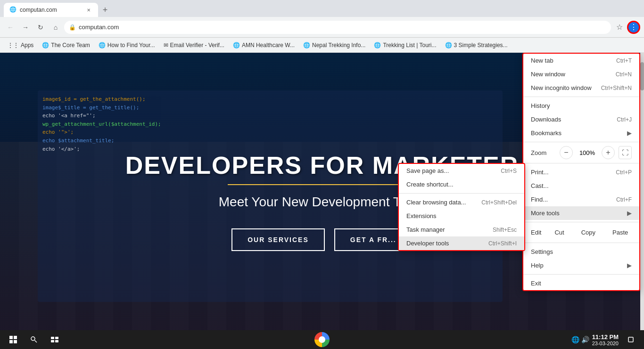  What do you see at coordinates (322, 185) in the screenshot?
I see `hero-divider` at bounding box center [322, 185].